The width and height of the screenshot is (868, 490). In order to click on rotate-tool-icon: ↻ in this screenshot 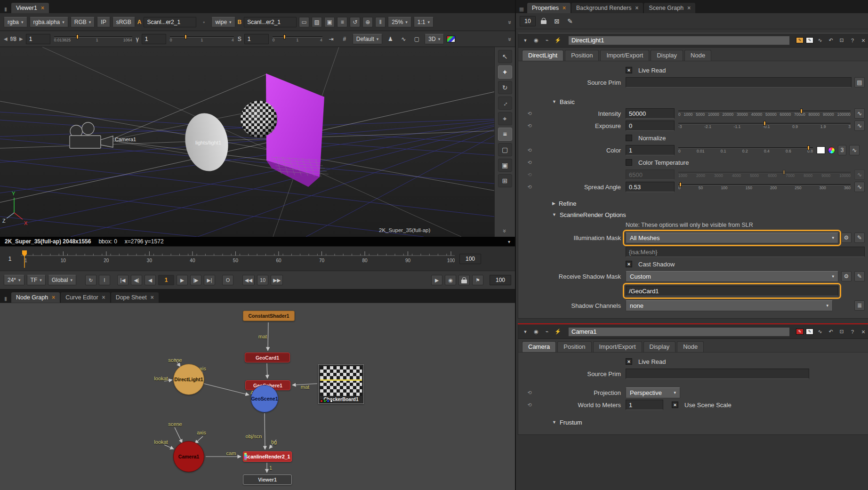, I will do `click(505, 88)`.